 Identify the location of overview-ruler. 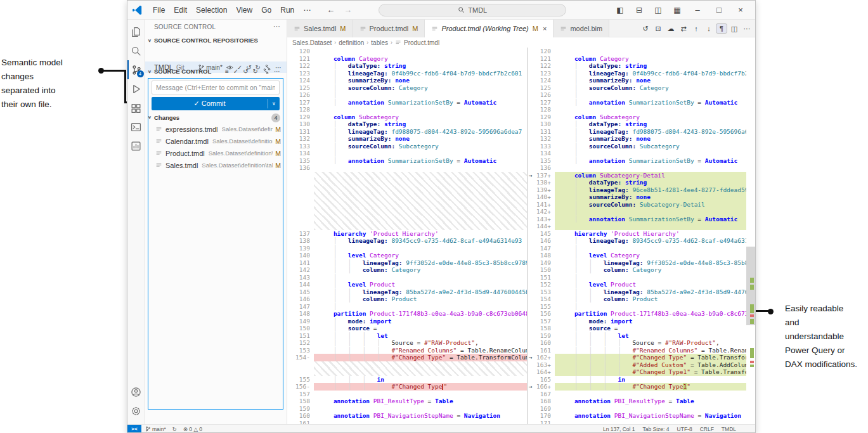
(751, 236).